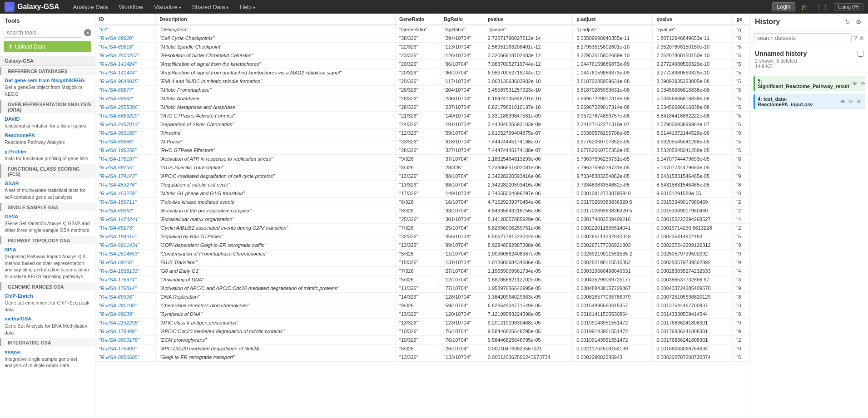 The height and width of the screenshot is (418, 868). What do you see at coordinates (422, 340) in the screenshot?
I see `table-row: "R-HSA-3000178""ECM proteoglycans""10/32…` at bounding box center [422, 340].